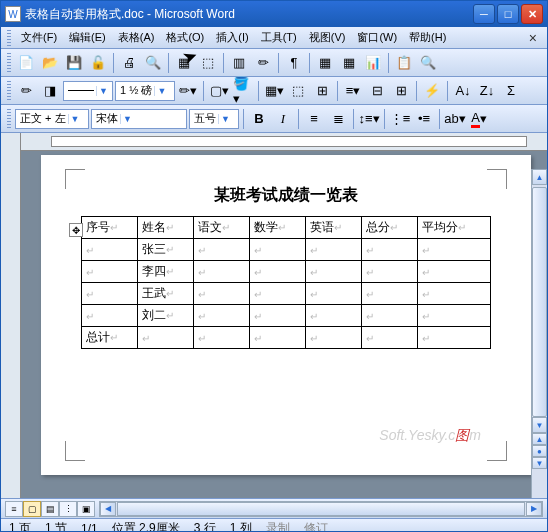 The image size is (548, 532). I want to click on open-icon: 📂, so click(50, 63).